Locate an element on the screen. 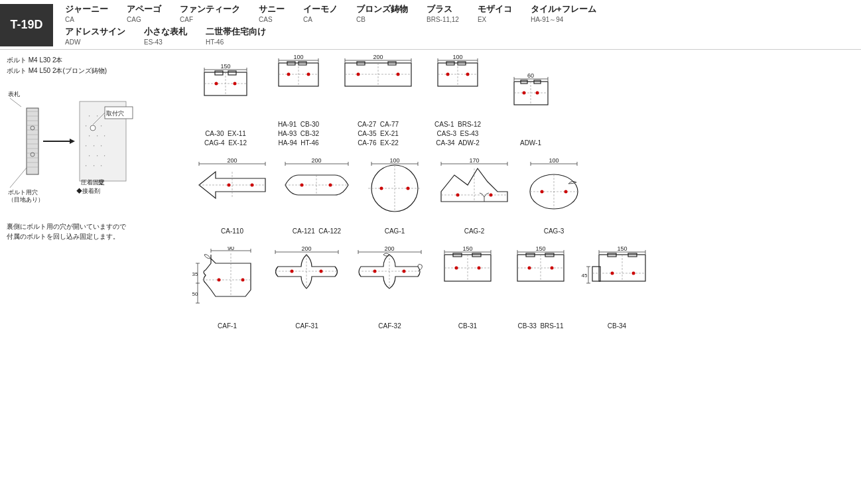 Image resolution: width=861 pixels, height=504 pixels. nav-address-en: ADW is located at coordinates (73, 42).